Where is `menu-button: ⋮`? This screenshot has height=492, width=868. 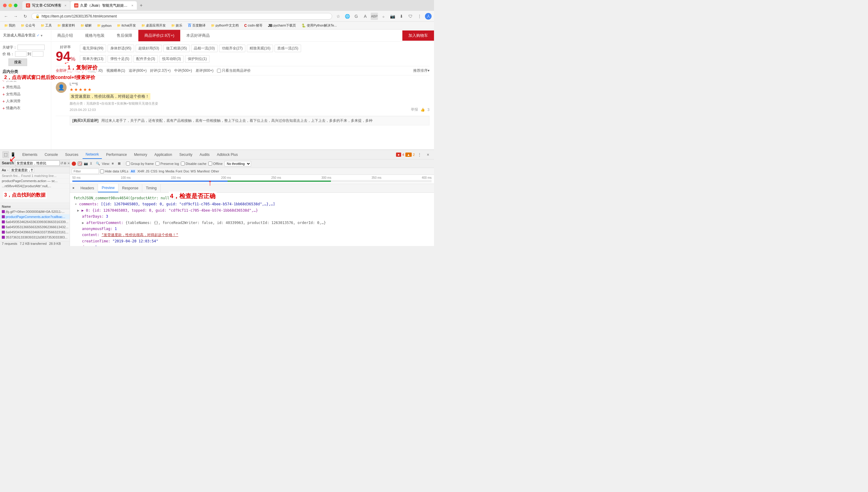
menu-button: ⋮ is located at coordinates (419, 16).